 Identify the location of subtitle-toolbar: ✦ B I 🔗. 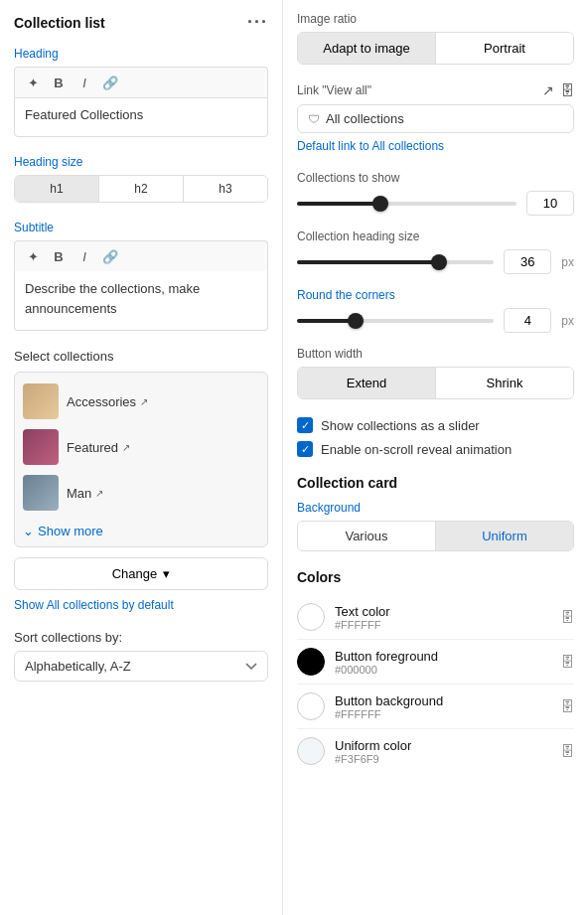
(141, 256).